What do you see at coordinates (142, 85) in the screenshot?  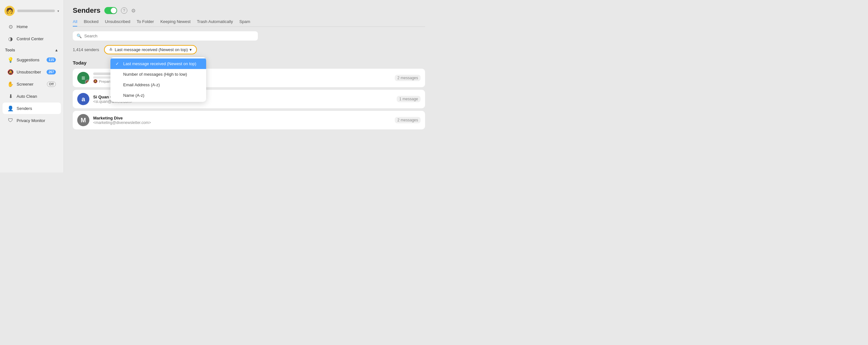 I see `dropdown-item-label: Email Address (A-z)` at bounding box center [142, 85].